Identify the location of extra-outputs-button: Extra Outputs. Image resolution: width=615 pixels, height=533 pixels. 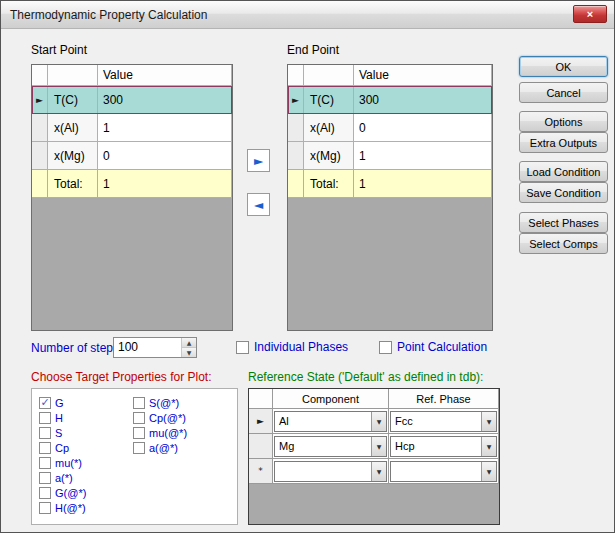
(564, 142).